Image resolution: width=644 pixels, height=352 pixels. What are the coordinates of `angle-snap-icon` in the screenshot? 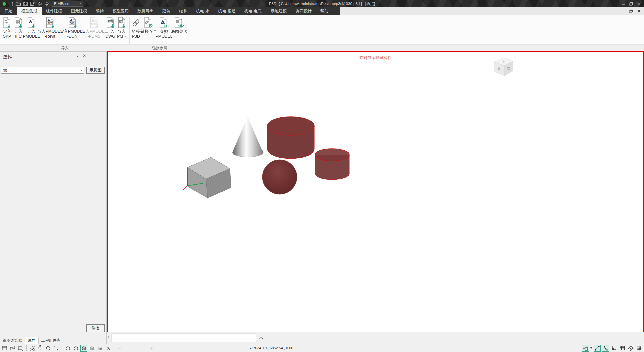 It's located at (606, 348).